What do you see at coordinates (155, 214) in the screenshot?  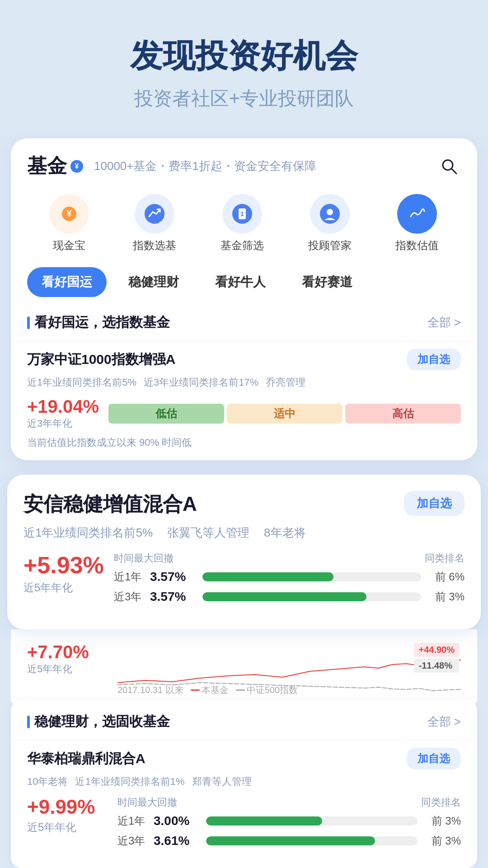 I see `zhishu-icon` at bounding box center [155, 214].